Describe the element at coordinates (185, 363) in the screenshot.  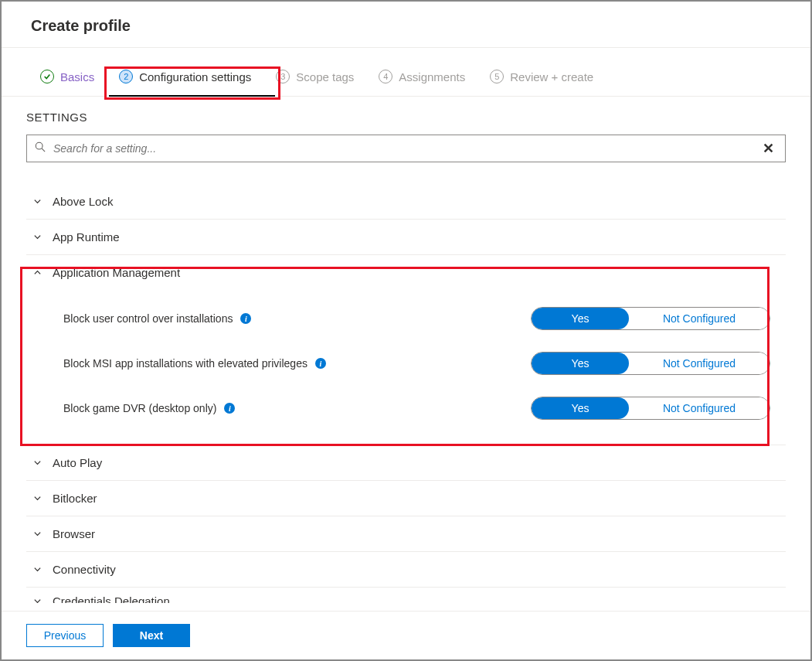
I see `setting-label: Block MSI app installations with elevate…` at that location.